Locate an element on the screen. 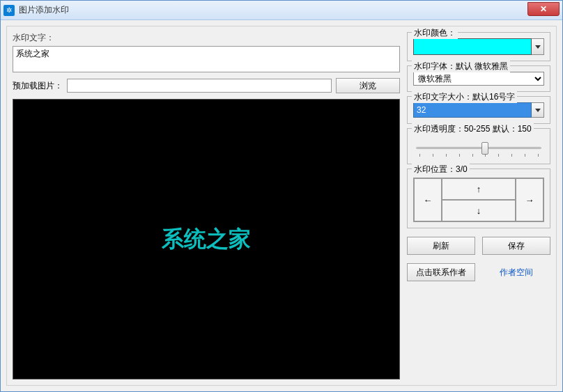 The image size is (563, 392). position-group: 水印位置：3/0 ← ↑ → ↓ is located at coordinates (479, 198).